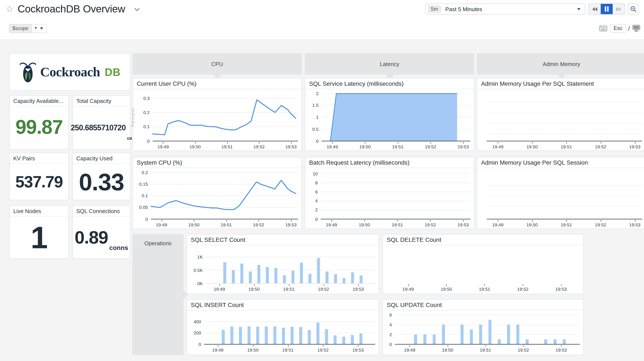 The width and height of the screenshot is (644, 361). What do you see at coordinates (142, 112) in the screenshot?
I see `y-tick-label: 0.2` at bounding box center [142, 112].